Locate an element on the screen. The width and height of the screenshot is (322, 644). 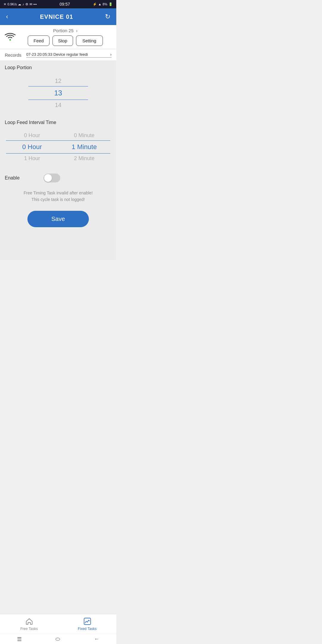
page-title: EVNICE 01 is located at coordinates (57, 17).